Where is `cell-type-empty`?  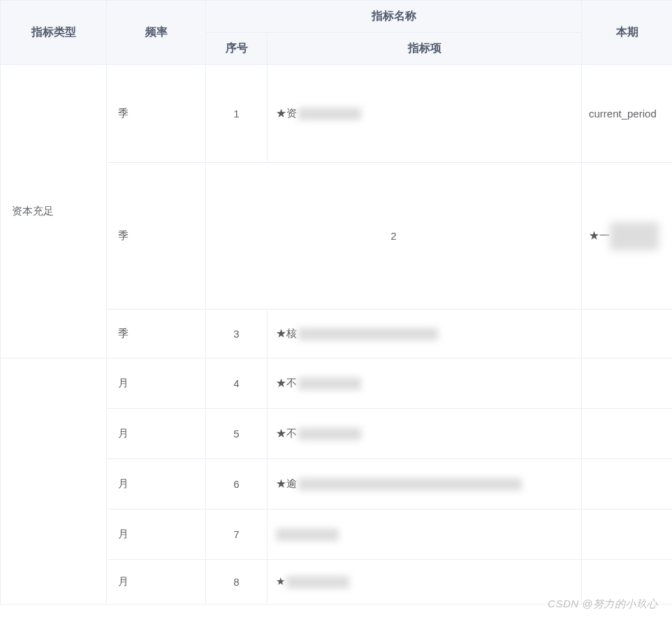
cell-type-empty is located at coordinates (54, 482).